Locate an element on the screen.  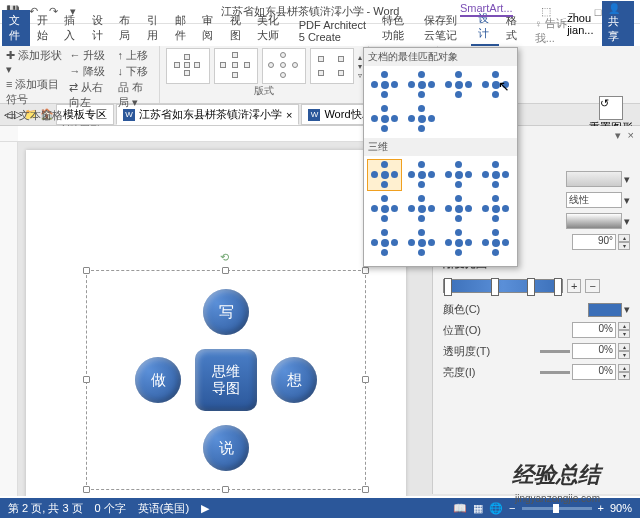
tab-close-icon: × is located at coordinates (289, 115).